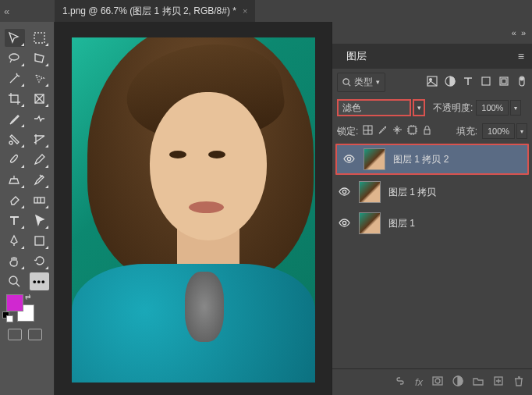  What do you see at coordinates (432, 192) in the screenshot?
I see `layer-row: 图层 1 拷贝` at bounding box center [432, 192].